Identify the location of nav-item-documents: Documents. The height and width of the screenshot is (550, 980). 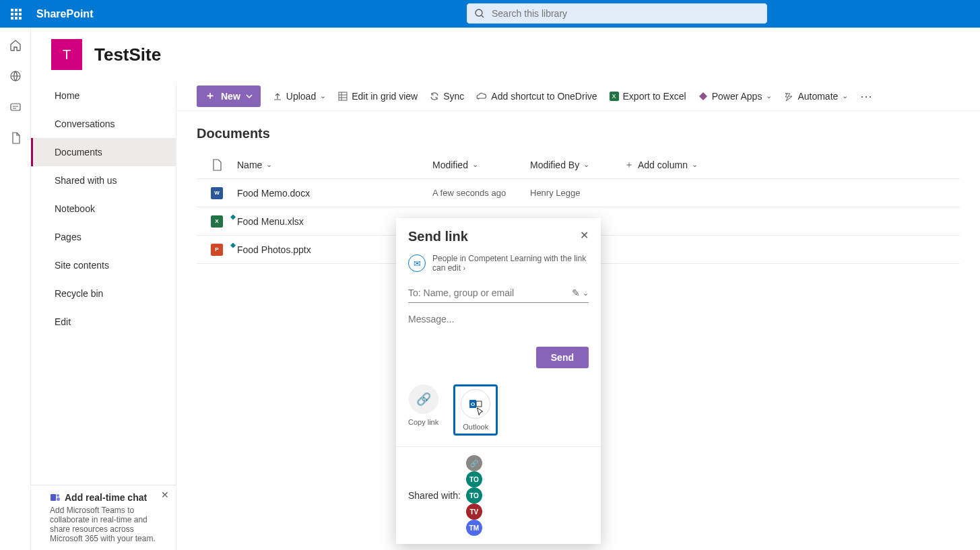
(104, 152).